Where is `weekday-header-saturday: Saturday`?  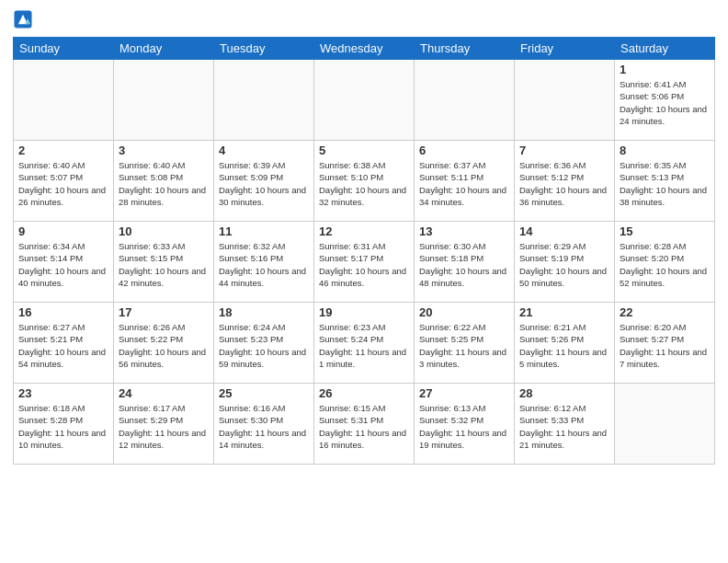 weekday-header-saturday: Saturday is located at coordinates (665, 49).